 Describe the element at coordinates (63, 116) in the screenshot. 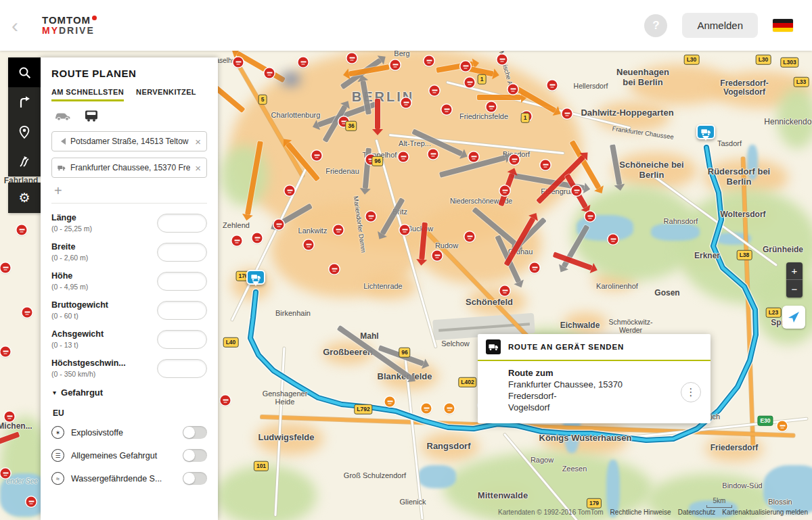

I see `car-icon` at that location.